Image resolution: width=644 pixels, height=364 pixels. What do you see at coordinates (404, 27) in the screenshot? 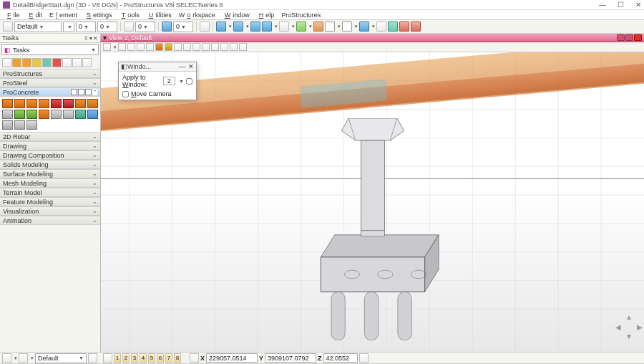
I see `tool13-icon` at bounding box center [404, 27].